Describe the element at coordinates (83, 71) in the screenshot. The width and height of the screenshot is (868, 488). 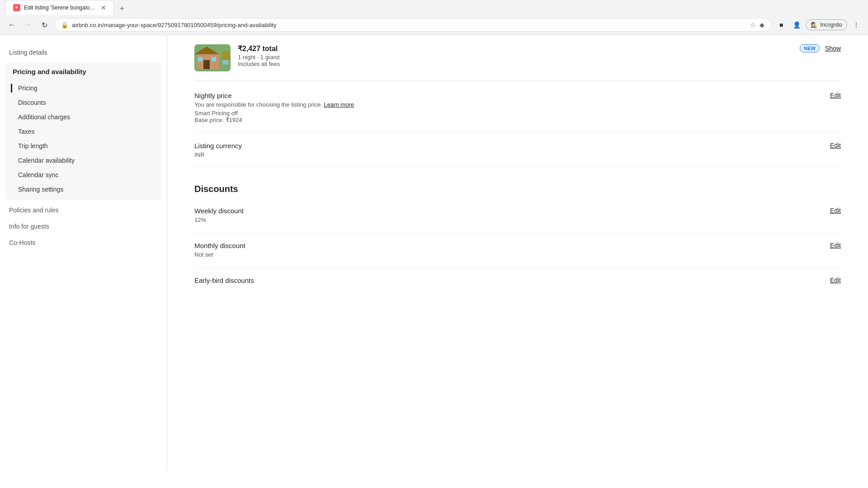
I see `sidebar-pricing-availability: Pricing and availability` at that location.